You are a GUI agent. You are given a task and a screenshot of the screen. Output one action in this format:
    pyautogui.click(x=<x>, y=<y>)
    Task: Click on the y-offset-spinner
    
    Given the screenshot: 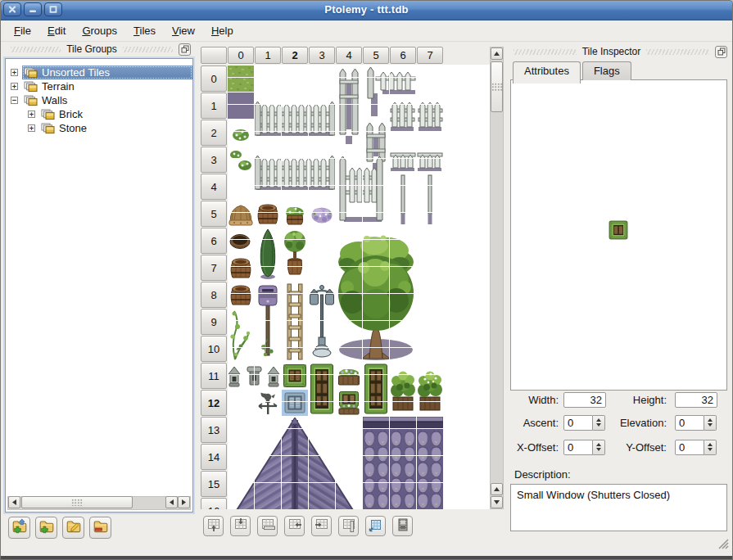 What is the action you would take?
    pyautogui.click(x=711, y=447)
    